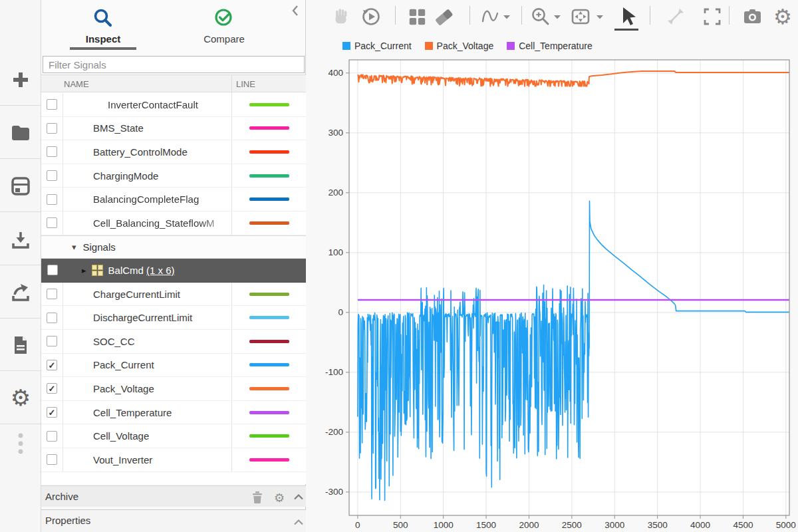  Describe the element at coordinates (103, 39) in the screenshot. I see `tab-inspect-label: Inspect` at that location.